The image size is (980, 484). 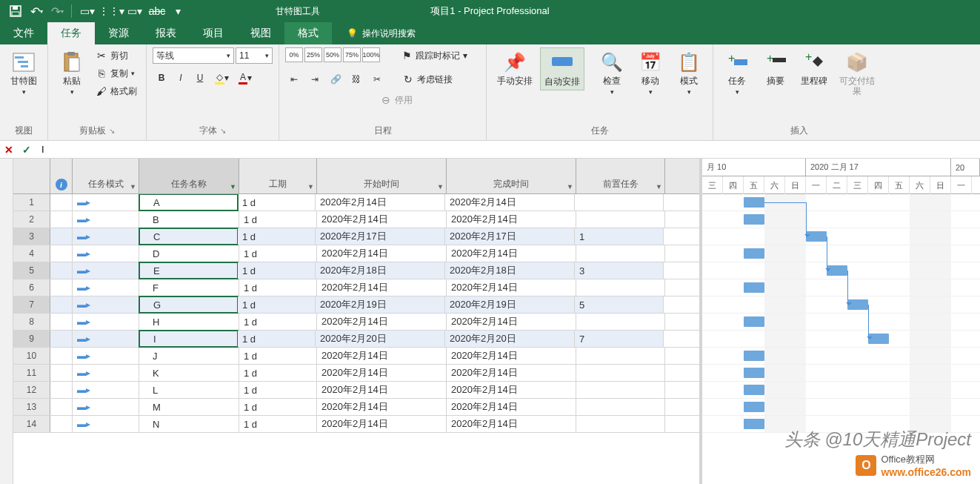 What do you see at coordinates (356, 237) in the screenshot?
I see `table-row: 3▬▸C1 d2020年2月17日2020年2月17日1` at bounding box center [356, 237].